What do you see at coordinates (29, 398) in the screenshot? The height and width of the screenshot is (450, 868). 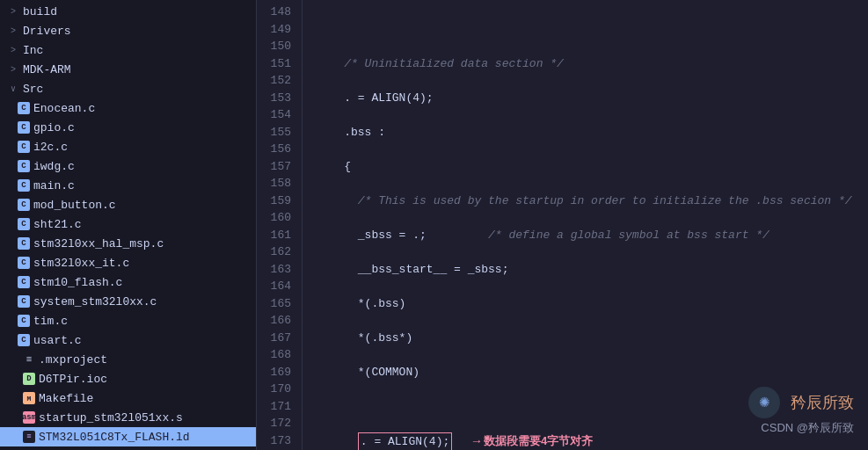 I see `make-file-icon: M` at bounding box center [29, 398].